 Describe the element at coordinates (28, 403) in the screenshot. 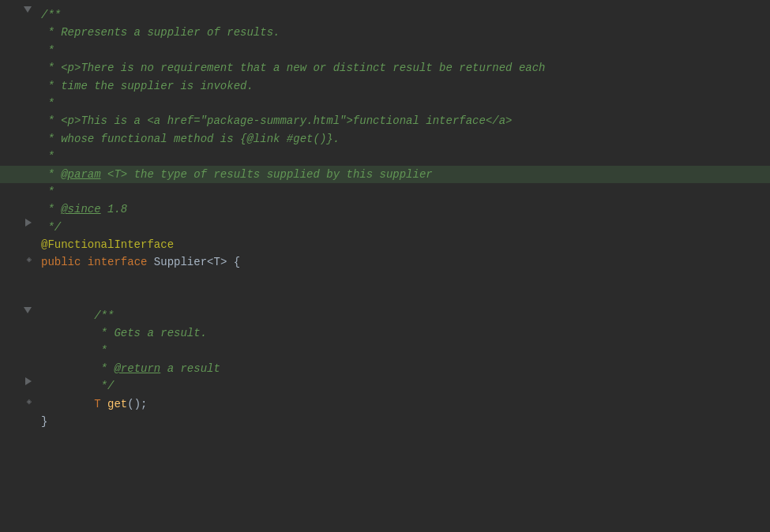

I see `marker-23: ◈` at that location.